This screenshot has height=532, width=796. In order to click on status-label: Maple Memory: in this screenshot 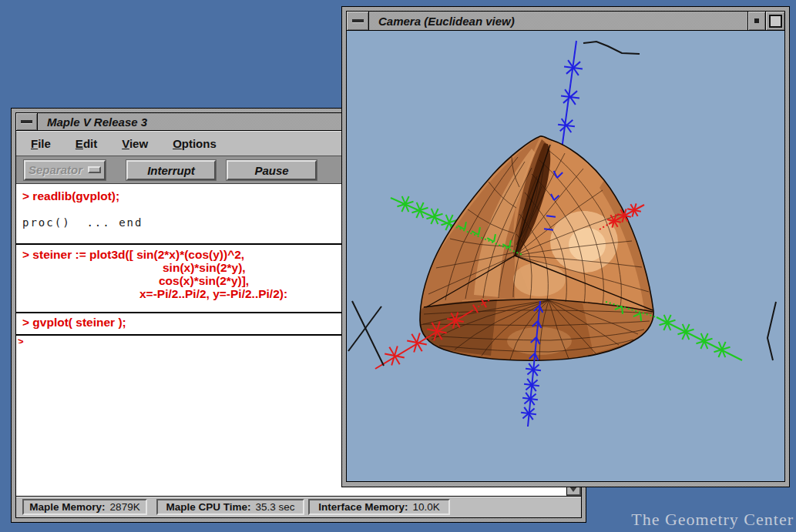, I will do `click(67, 507)`.